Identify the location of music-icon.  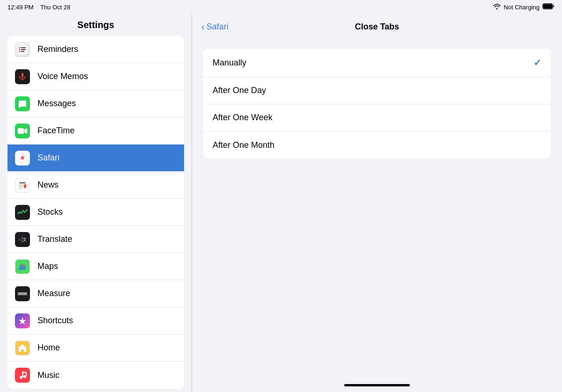
(22, 375).